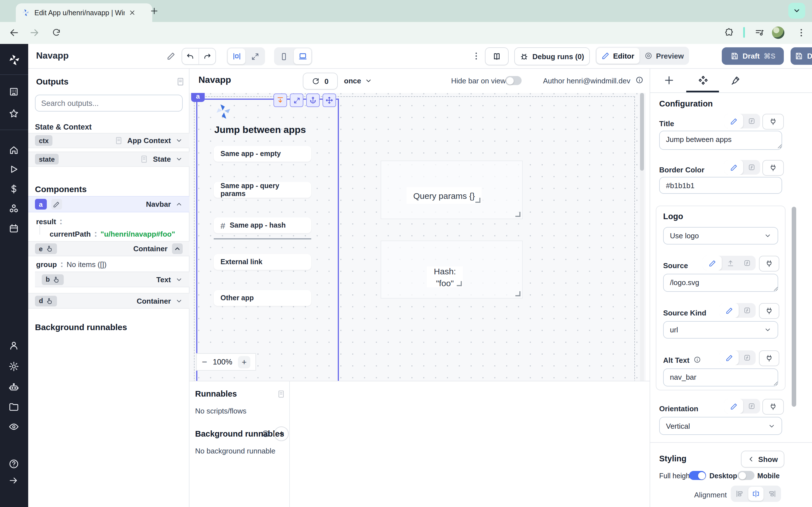 The image size is (812, 507). What do you see at coordinates (262, 298) in the screenshot?
I see `nav-item-other-app: Other app` at bounding box center [262, 298].